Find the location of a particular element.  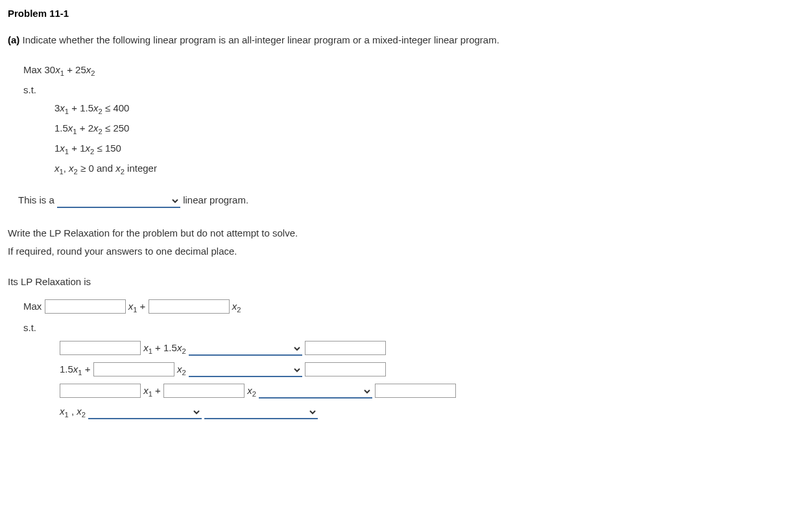

c1-rhs-input is located at coordinates (345, 348).